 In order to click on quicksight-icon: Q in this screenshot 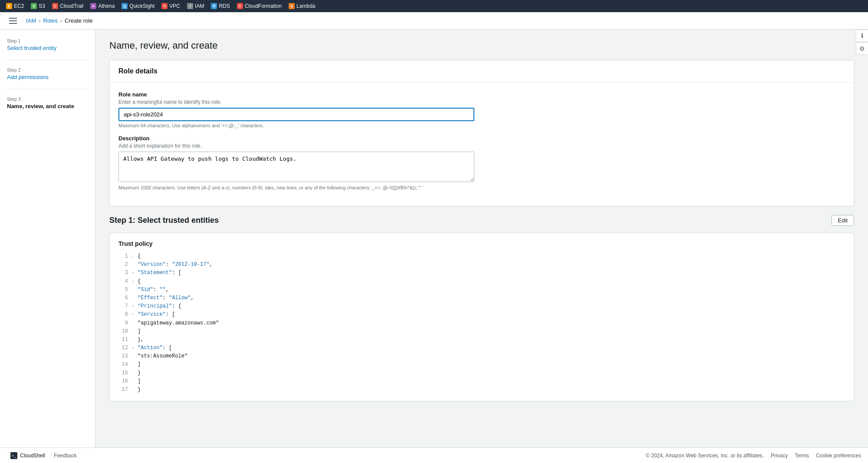, I will do `click(125, 6)`.